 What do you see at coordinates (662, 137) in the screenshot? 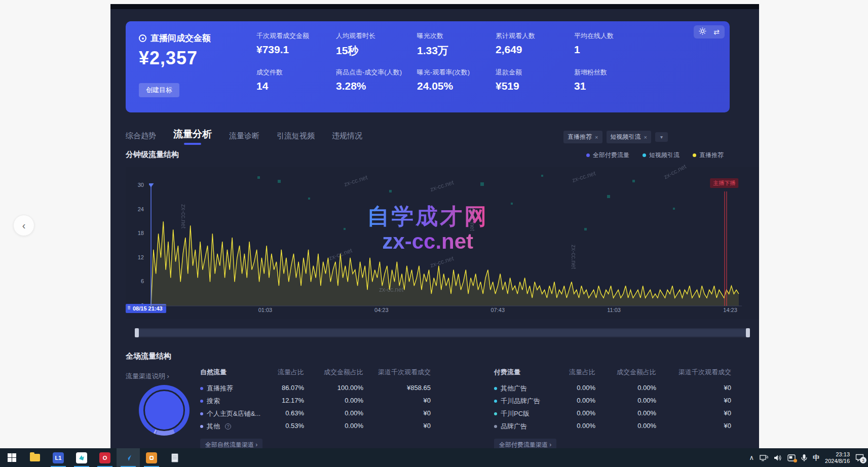
I see `filter-dropdown-button: ▾` at bounding box center [662, 137].